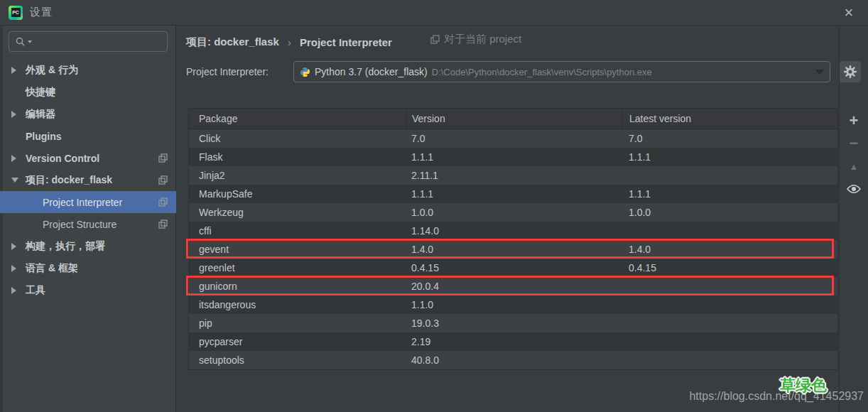 This screenshot has width=868, height=412. What do you see at coordinates (854, 143) in the screenshot?
I see `uninstall-package-button: −` at bounding box center [854, 143].